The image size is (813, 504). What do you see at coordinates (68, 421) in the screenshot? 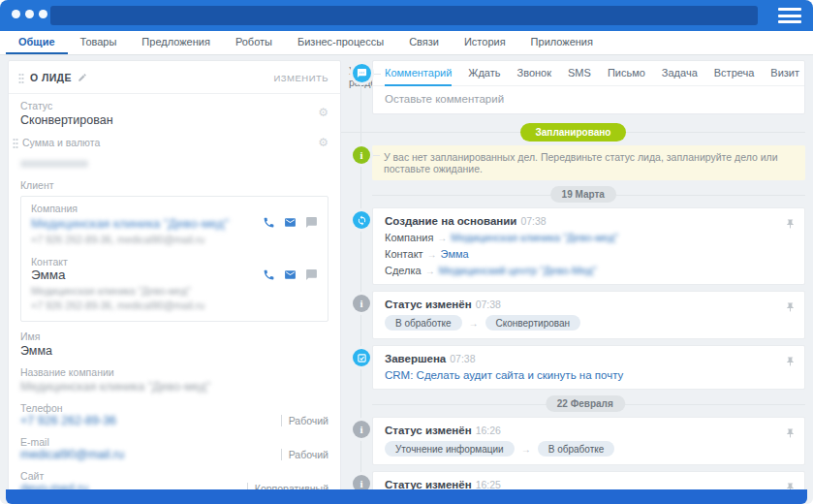
I see `phone-value-link: +7 926 262-89-36` at bounding box center [68, 421].